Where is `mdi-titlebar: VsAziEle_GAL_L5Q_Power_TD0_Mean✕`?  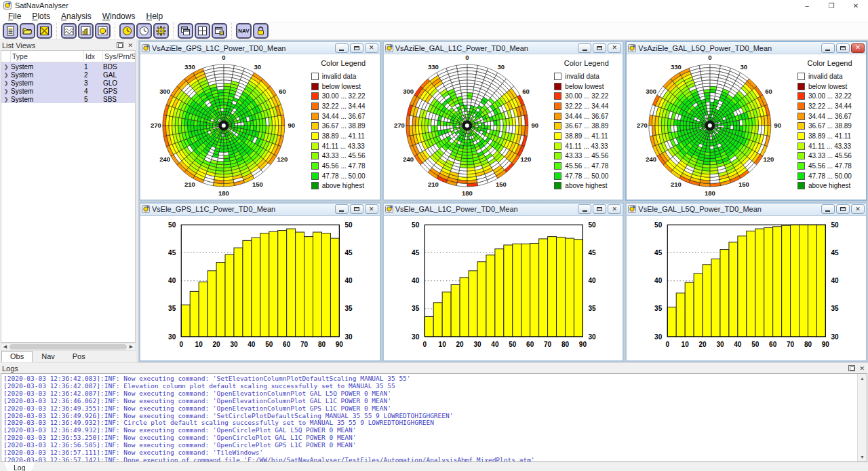 mdi-titlebar: VsAziEle_GAL_L5Q_Power_TD0_Mean✕ is located at coordinates (746, 48).